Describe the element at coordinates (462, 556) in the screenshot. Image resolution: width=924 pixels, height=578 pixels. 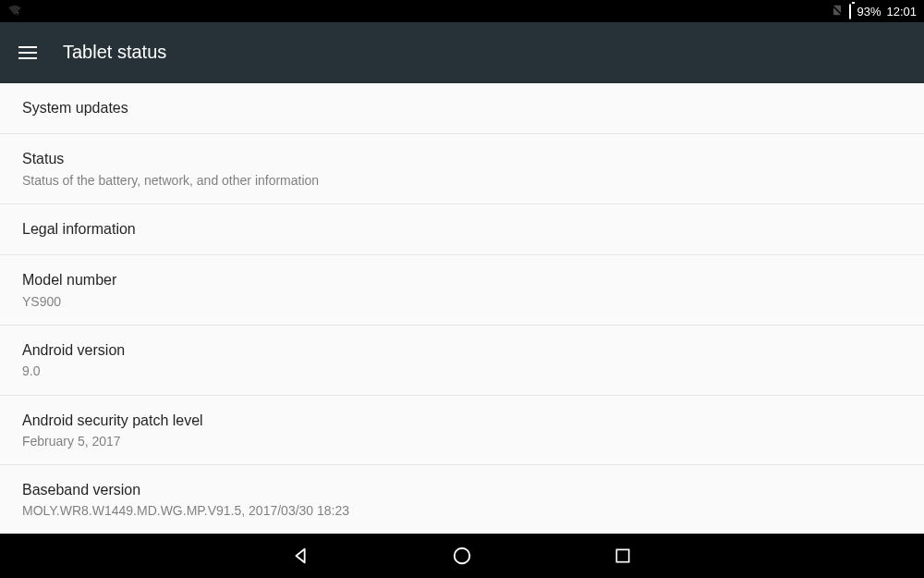
I see `home-button` at that location.